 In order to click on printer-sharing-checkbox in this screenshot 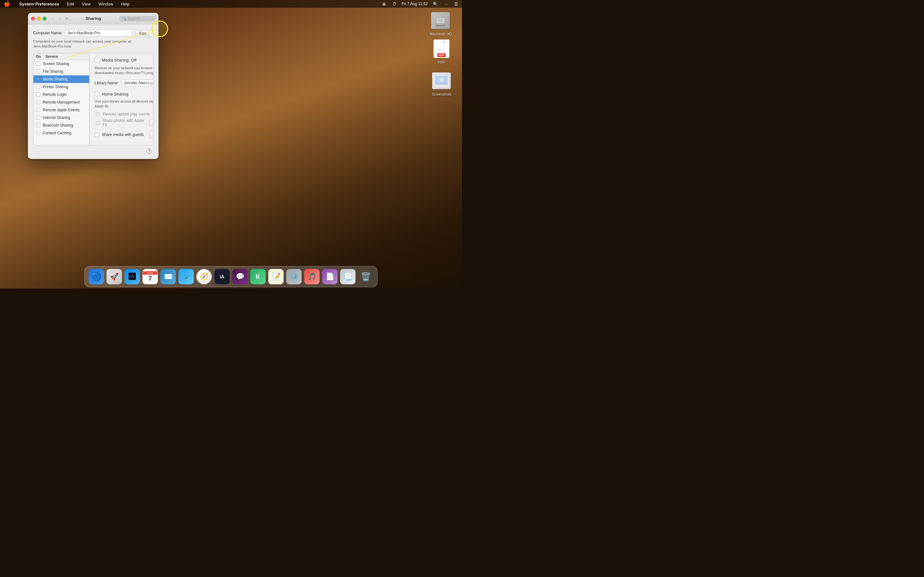, I will do `click(38, 87)`.